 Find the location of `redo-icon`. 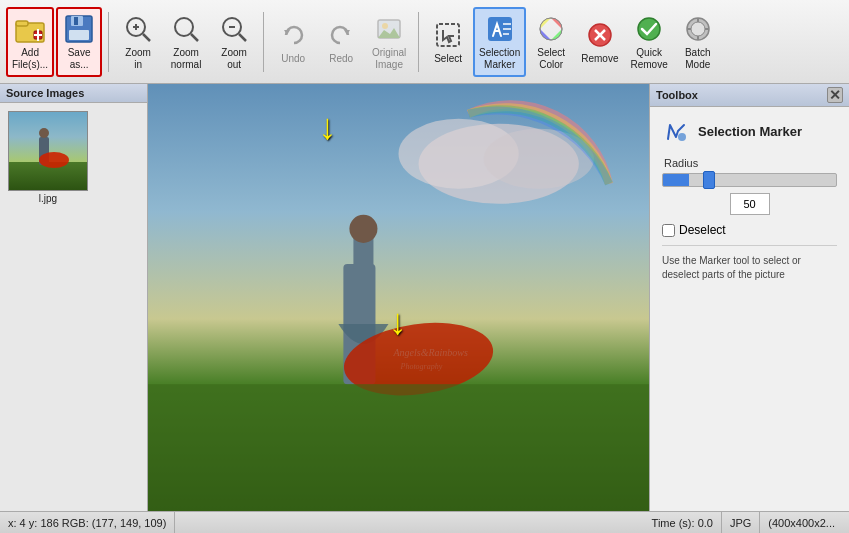

redo-icon is located at coordinates (341, 35).